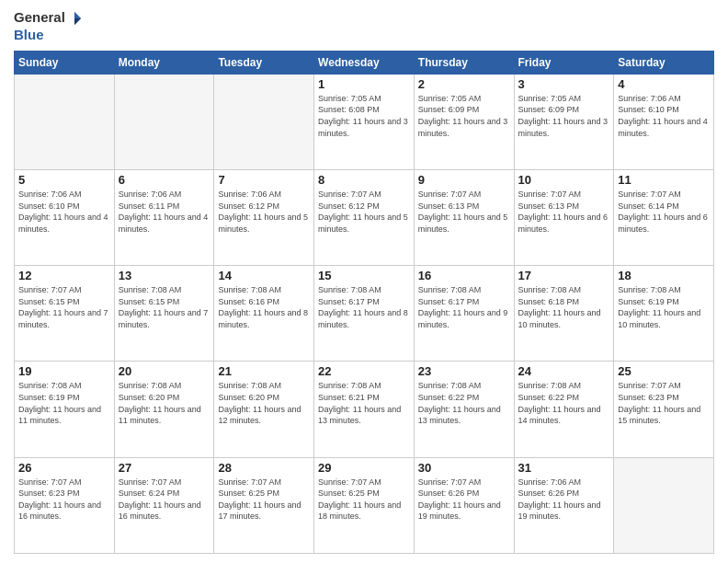  What do you see at coordinates (64, 314) in the screenshot?
I see `calendar-cell: 12Sunrise: 7:07 AM Sunset: 6:15 PM Dayli…` at bounding box center [64, 314].